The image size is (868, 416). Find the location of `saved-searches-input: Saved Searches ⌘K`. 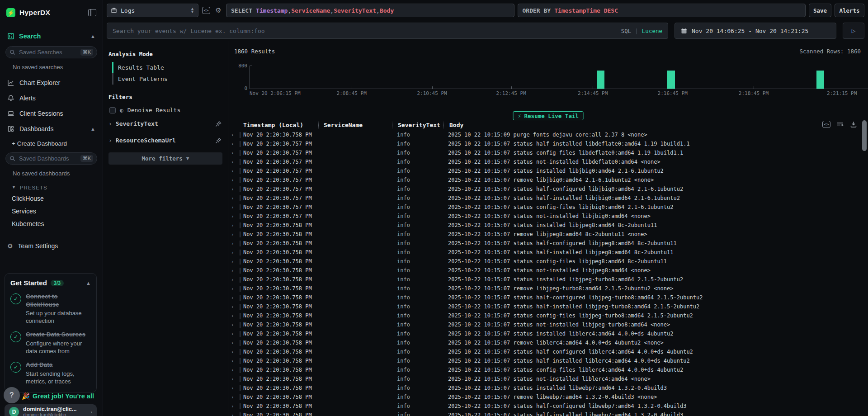

saved-searches-input: Saved Searches ⌘K is located at coordinates (52, 52).